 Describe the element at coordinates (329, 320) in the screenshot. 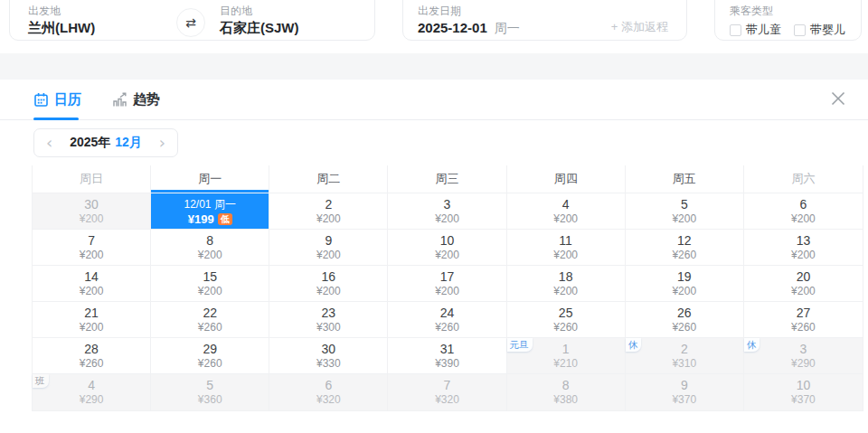

I see `calendar-cell: 23¥300` at that location.